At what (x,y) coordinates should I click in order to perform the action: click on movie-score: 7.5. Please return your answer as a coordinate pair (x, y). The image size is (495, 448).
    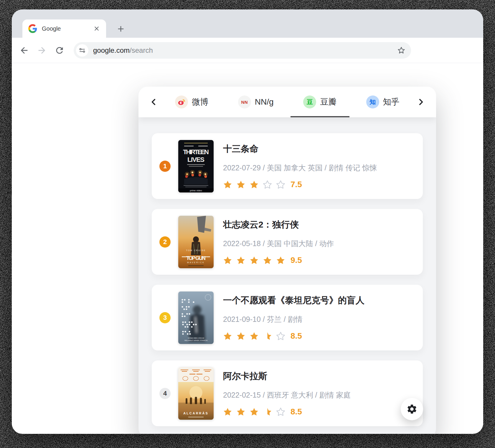
    Looking at the image, I should click on (296, 185).